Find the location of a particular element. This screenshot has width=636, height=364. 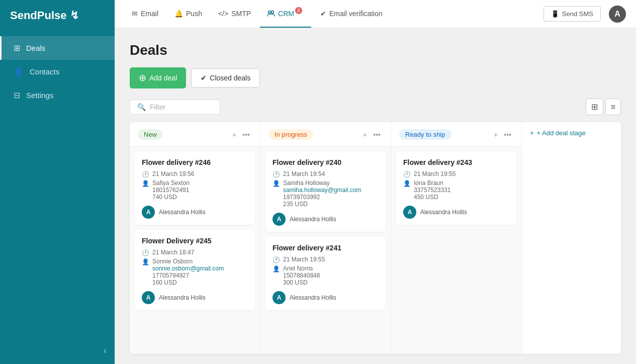

push-nav-icon: 🔔 is located at coordinates (179, 14).